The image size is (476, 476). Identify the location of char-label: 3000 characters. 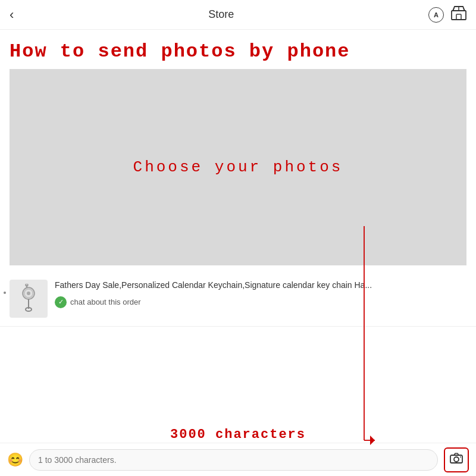
(238, 434).